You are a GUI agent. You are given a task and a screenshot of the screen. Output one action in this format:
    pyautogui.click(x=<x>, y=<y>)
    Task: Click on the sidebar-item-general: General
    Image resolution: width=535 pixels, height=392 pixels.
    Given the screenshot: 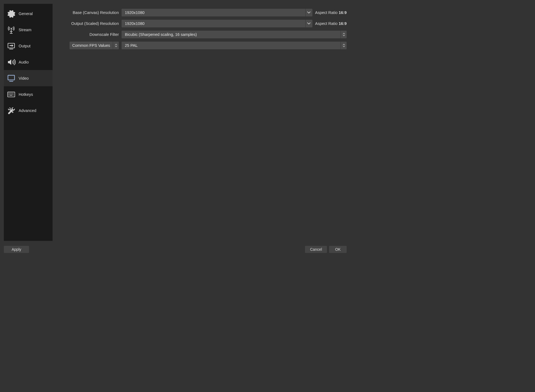 What is the action you would take?
    pyautogui.click(x=28, y=14)
    